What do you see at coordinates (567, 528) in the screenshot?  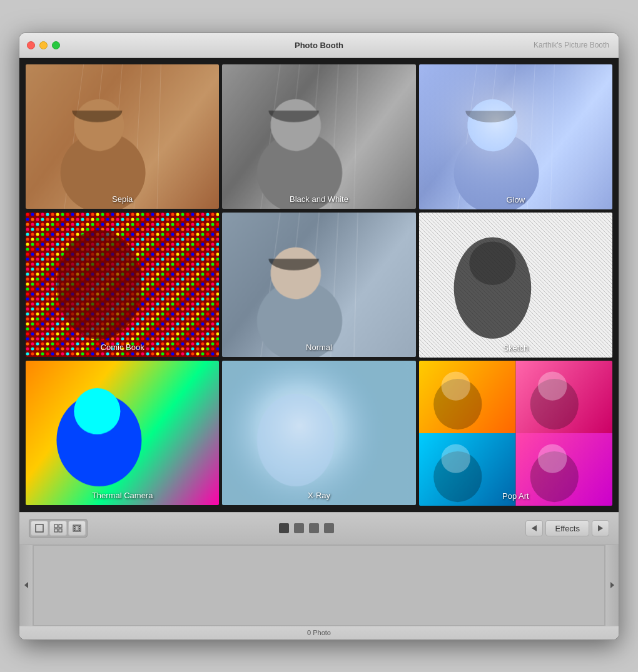 I see `nav-area: Effects` at bounding box center [567, 528].